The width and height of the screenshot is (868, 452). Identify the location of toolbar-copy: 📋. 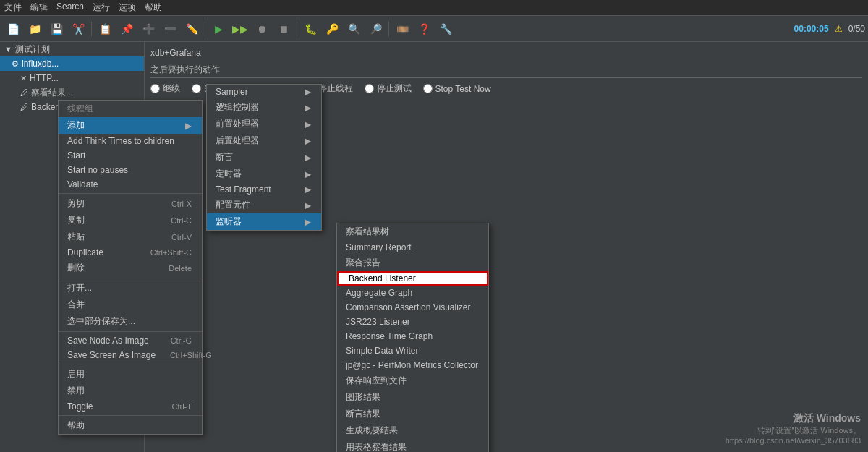
(105, 29).